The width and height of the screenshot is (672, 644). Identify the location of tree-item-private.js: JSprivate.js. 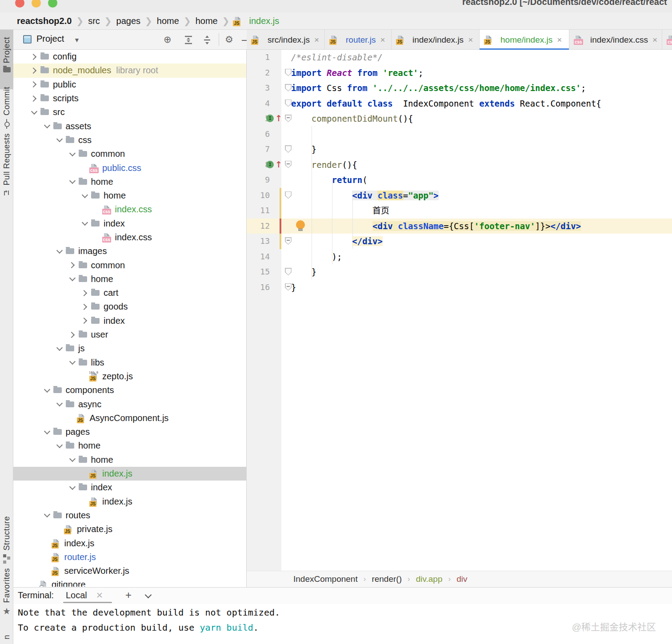
(130, 529).